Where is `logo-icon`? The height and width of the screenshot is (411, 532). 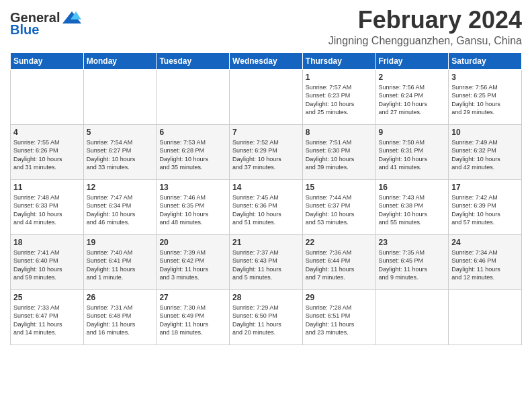
logo-icon is located at coordinates (72, 17).